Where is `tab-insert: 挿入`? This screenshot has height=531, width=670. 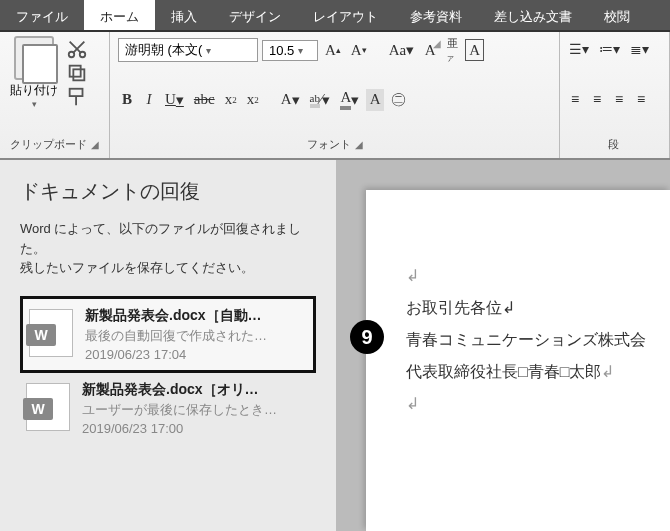 tab-insert: 挿入 is located at coordinates (184, 15).